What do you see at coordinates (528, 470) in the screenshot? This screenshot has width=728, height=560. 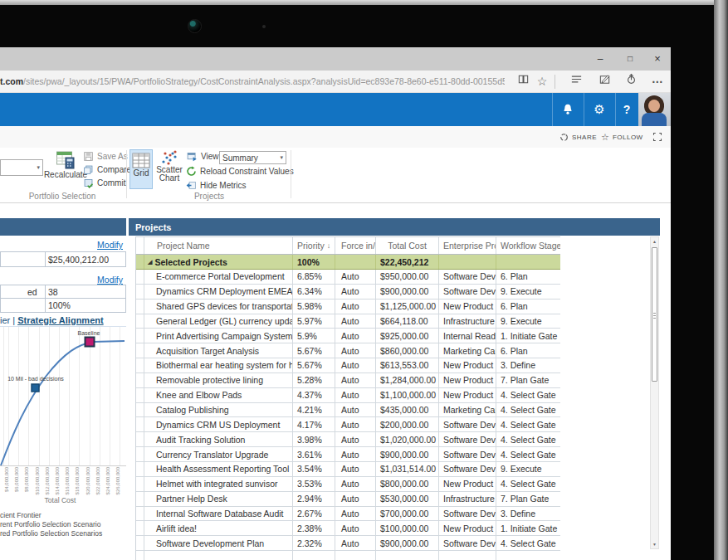 I see `workflow-stage-cell: 9. Execute` at bounding box center [528, 470].